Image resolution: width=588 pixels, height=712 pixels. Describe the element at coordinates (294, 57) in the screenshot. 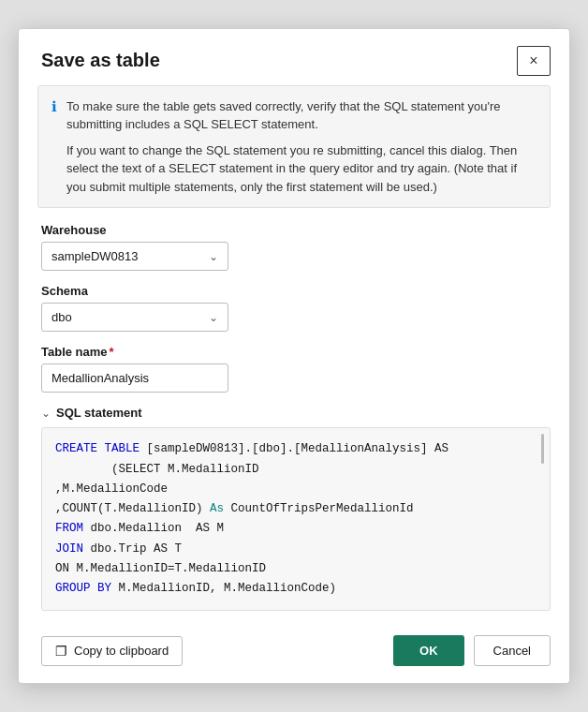

I see `dialog-header: Save as table ×` at that location.